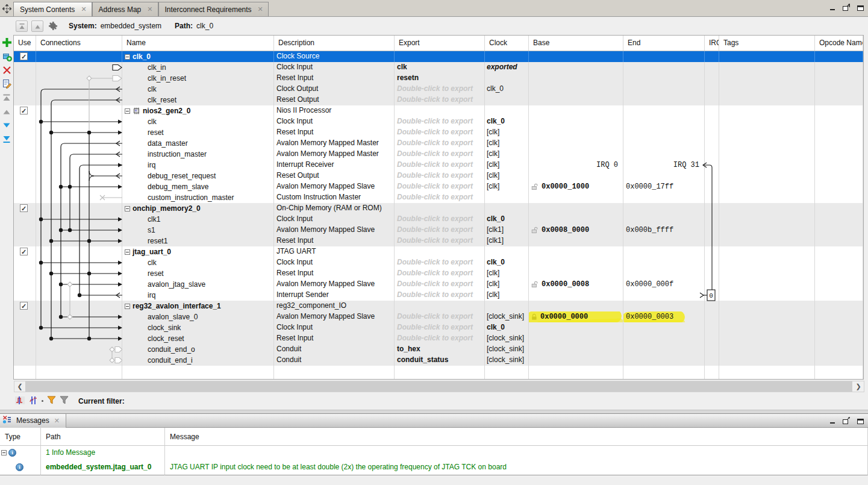 The width and height of the screenshot is (868, 485). I want to click on base-cell: IRQ 0, so click(576, 165).